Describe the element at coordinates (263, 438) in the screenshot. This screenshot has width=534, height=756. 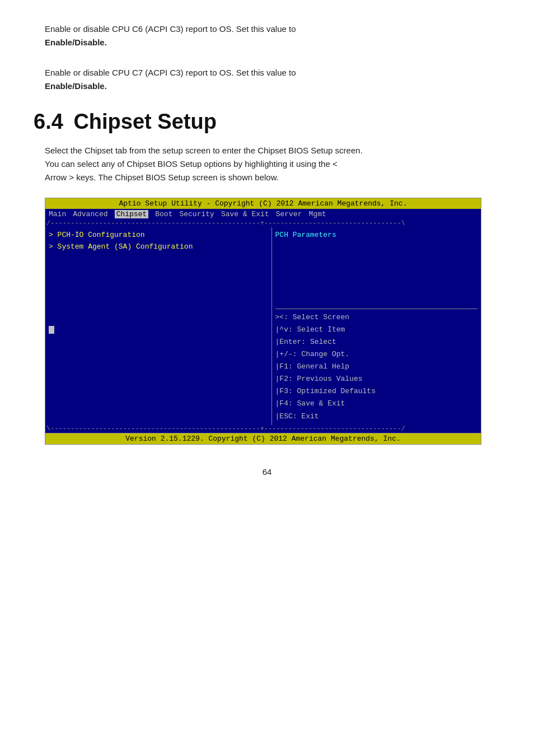
I see `bios-footer: Version 2.15.1229. Copyright (C) 2012 Am…` at that location.